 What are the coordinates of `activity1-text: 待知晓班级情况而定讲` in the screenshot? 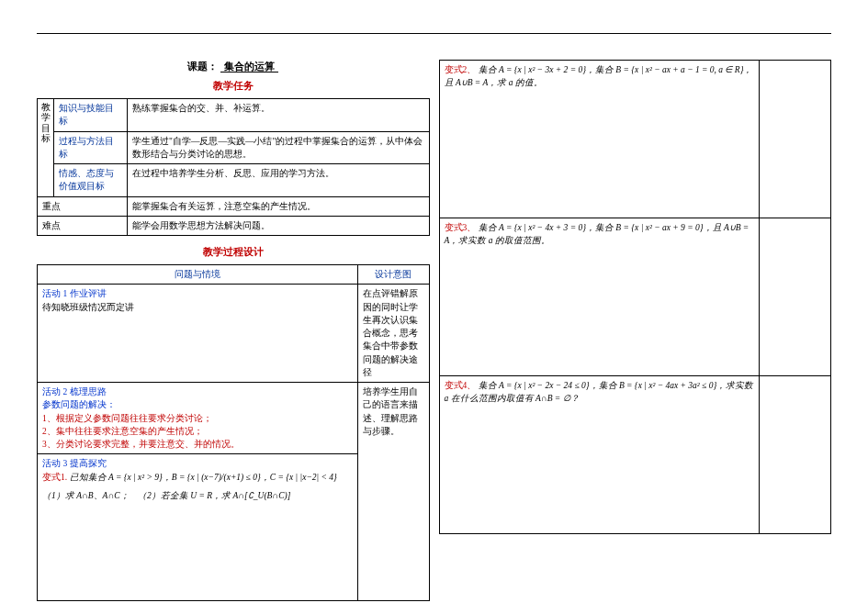 It's located at (197, 307).